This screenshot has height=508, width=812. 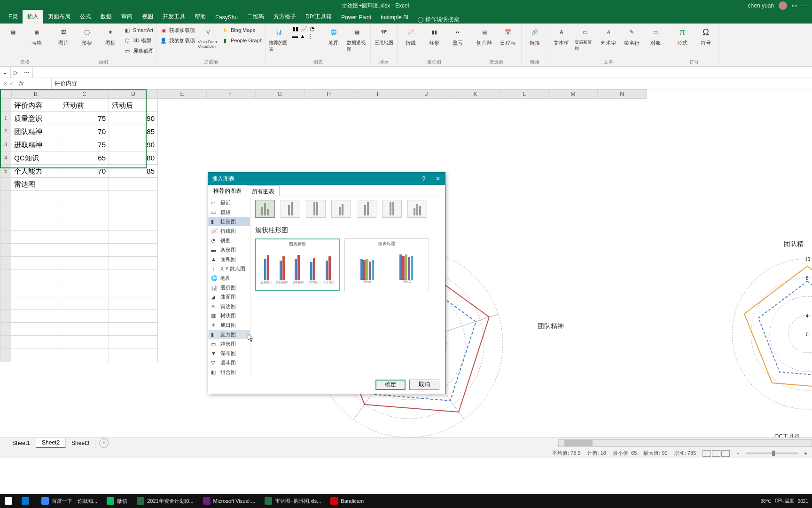 What do you see at coordinates (208, 37) in the screenshot?
I see `visio-button: VVisio Data Visualizer` at bounding box center [208, 37].